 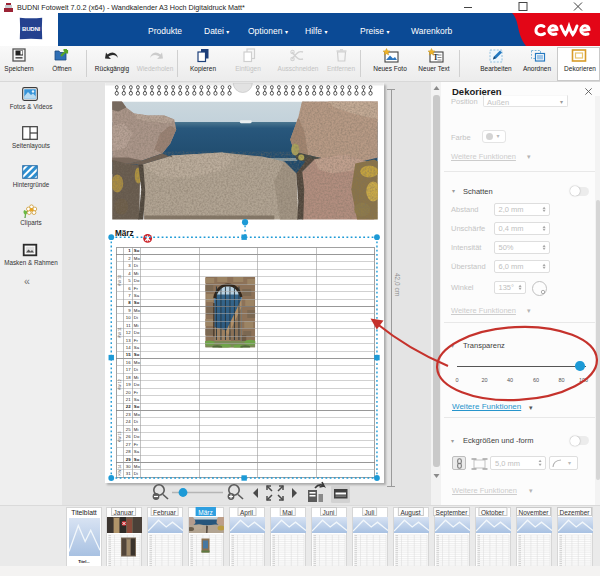 I want to click on svg-text: 10, so click(x=128, y=318).